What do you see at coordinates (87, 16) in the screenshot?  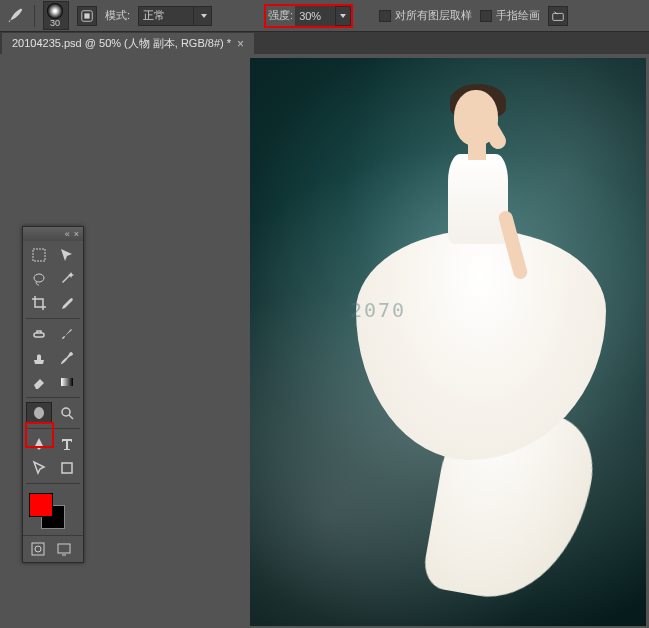 I see `brush-panel-toggle-button` at bounding box center [87, 16].